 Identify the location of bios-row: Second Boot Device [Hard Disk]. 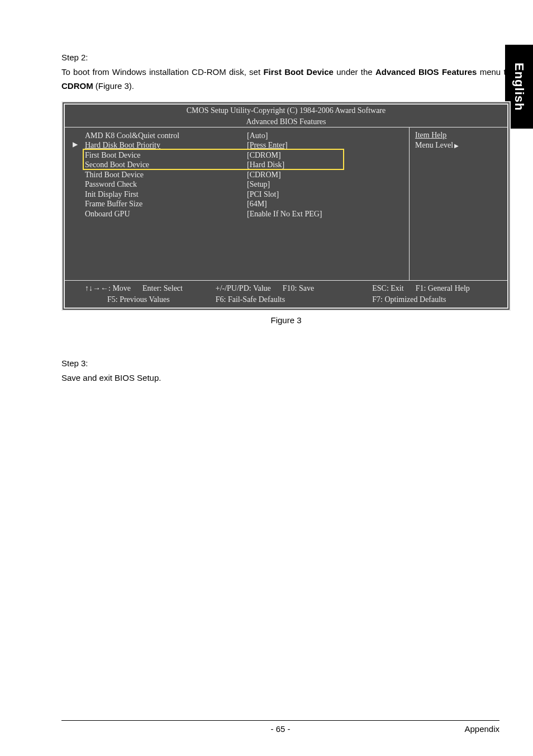
(245, 165).